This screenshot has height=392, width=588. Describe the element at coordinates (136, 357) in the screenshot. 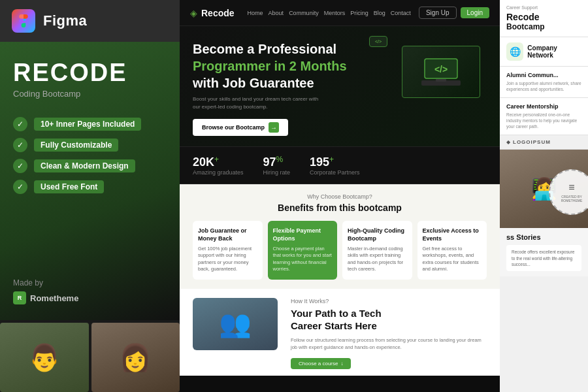

I see `person-image-2: 👩` at that location.